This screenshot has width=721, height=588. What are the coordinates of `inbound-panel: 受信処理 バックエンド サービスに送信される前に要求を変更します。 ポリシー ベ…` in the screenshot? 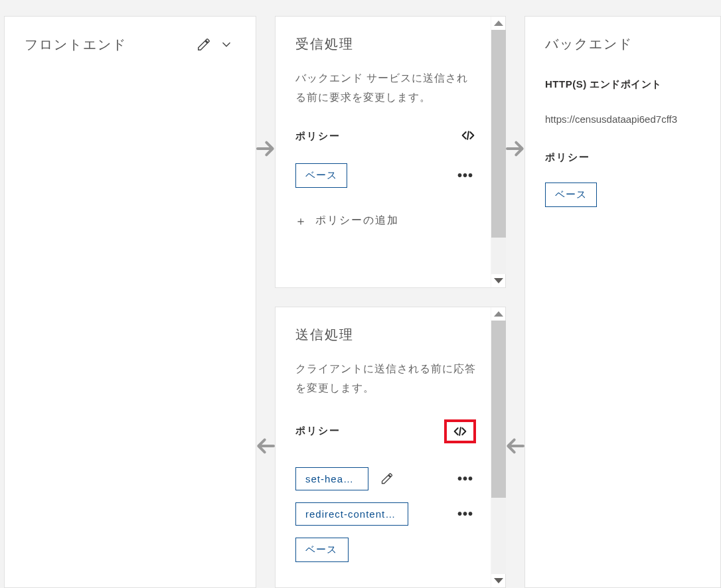 It's located at (390, 152).